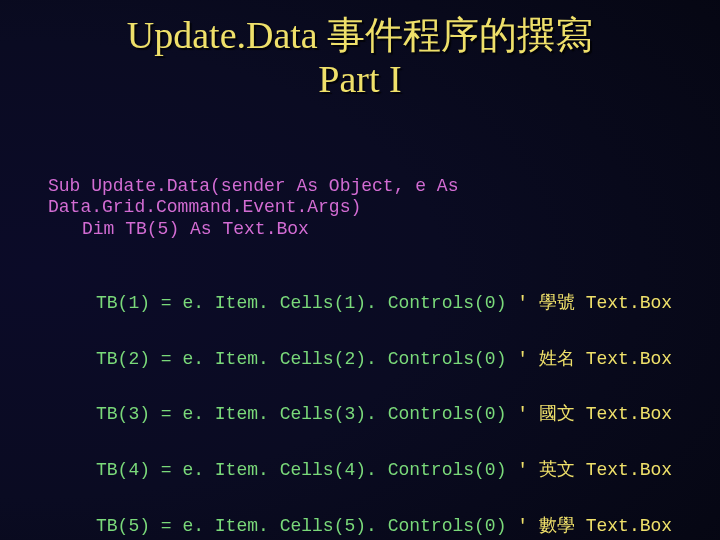 Image resolution: width=720 pixels, height=540 pixels. What do you see at coordinates (384, 526) in the screenshot?
I see `assign-row: TB(5) = e. Item. Cells(5). Controls(0) '…` at bounding box center [384, 526].